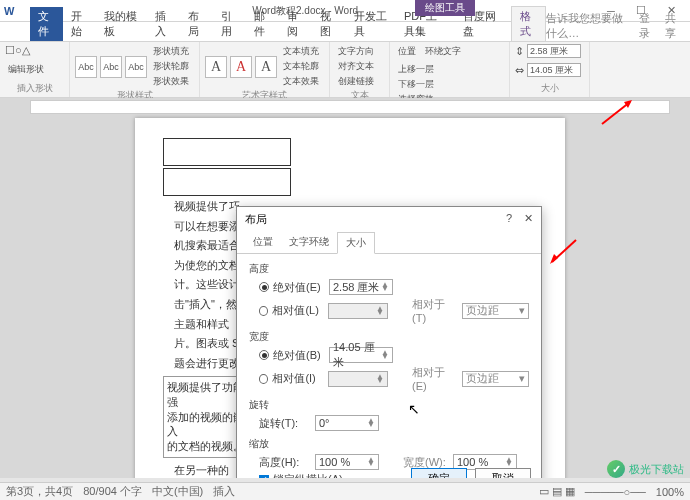 The image size is (690, 500). I want to click on width-input: 14.05 厘米, so click(554, 70).